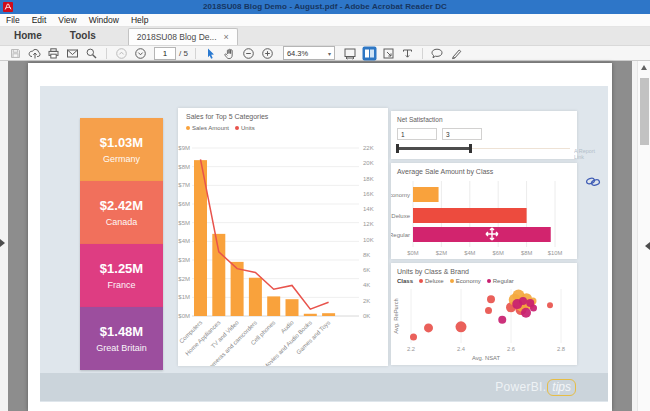 The height and width of the screenshot is (411, 650). Describe the element at coordinates (122, 348) in the screenshot. I see `kpi-label: Great Britain` at that location.